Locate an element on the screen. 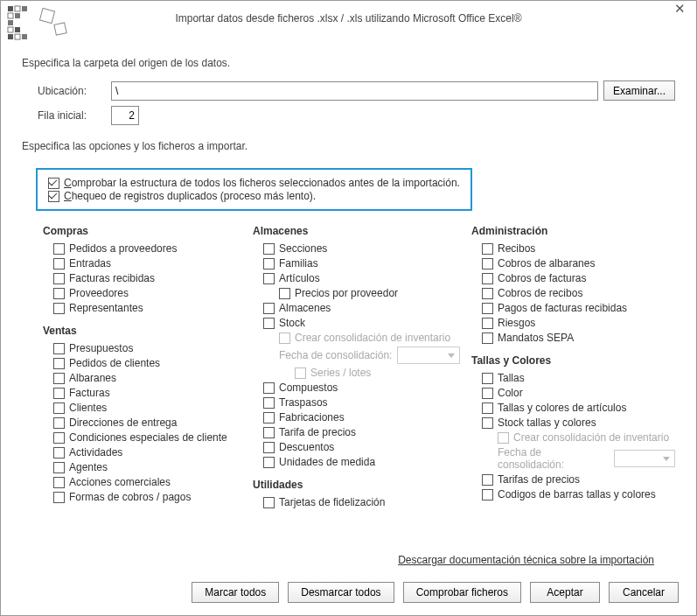 The height and width of the screenshot is (616, 697). checkbox-disabled is located at coordinates (285, 338).